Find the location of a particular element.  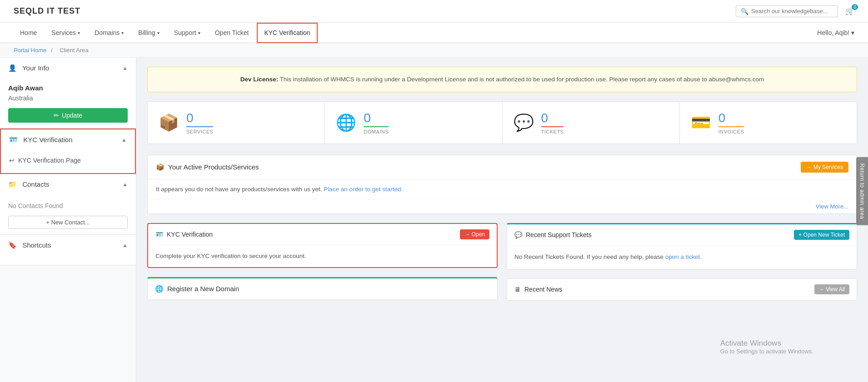

sidebar-kyc-header: 🪪 KYC Verification ▲ is located at coordinates (68, 140).